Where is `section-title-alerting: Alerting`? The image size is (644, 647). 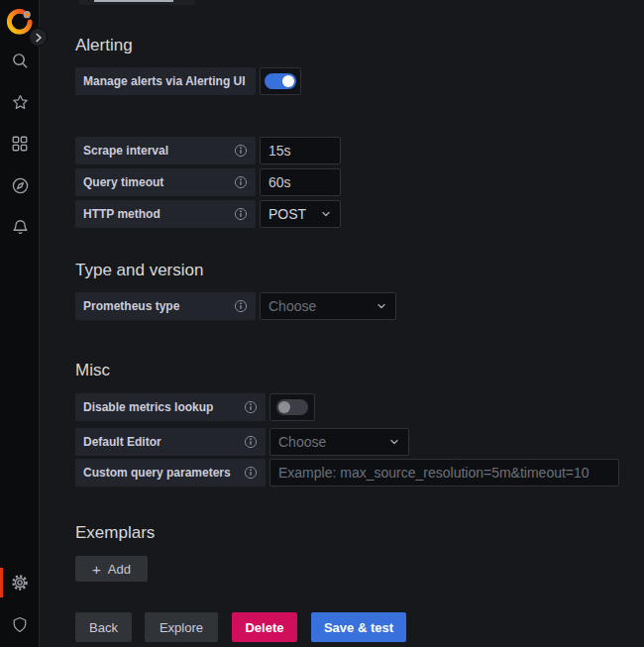 section-title-alerting: Alerting is located at coordinates (104, 46).